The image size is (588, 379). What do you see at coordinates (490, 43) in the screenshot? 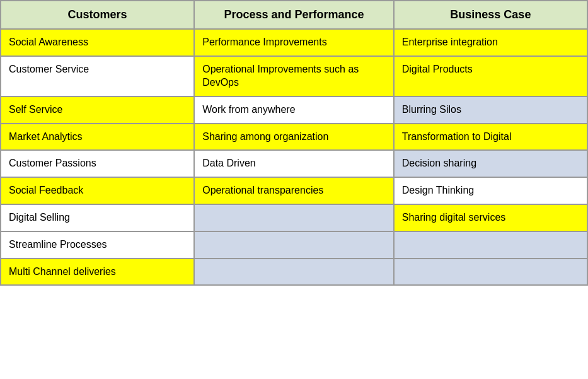
I see `cell-row1-col3: Enterprise integration` at bounding box center [490, 43].